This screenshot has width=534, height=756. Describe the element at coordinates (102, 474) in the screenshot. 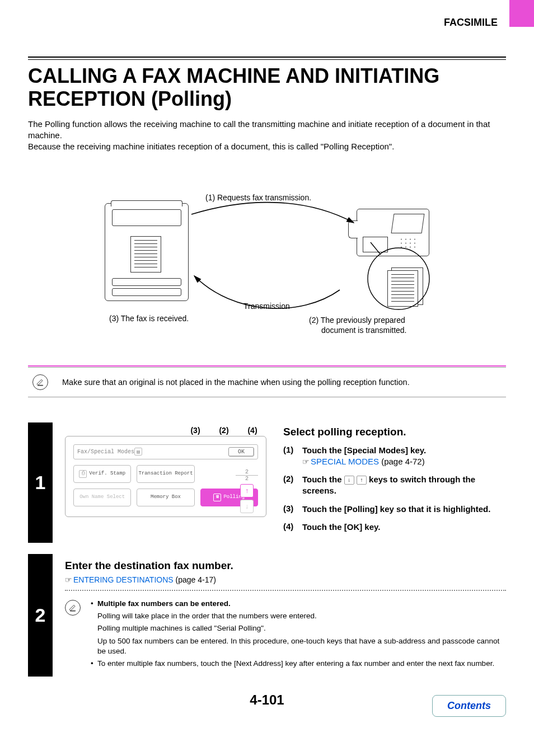

I see `lcd-verif-stamp-button: ⎙ Verif. Stamp` at that location.